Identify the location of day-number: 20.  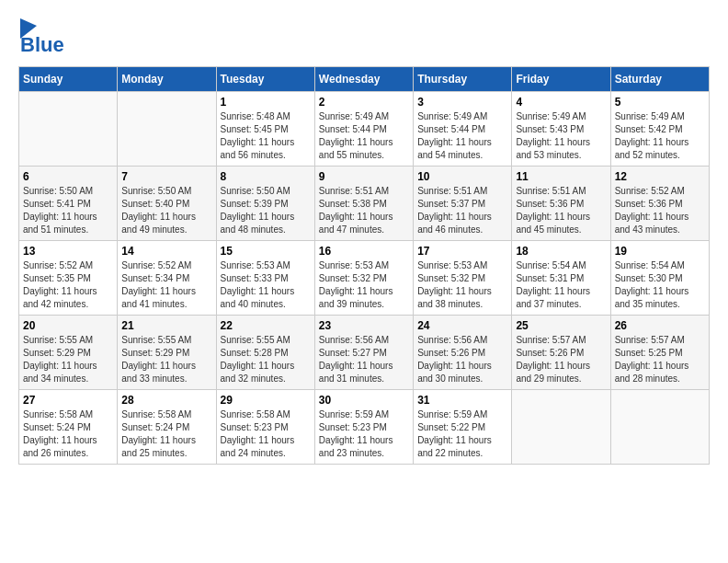
(68, 326).